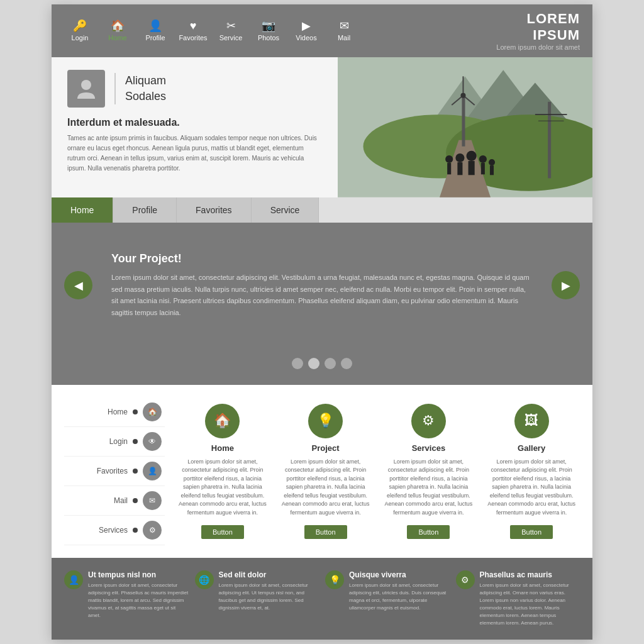  Describe the element at coordinates (322, 286) in the screenshot. I see `project-content: Your Project! Lorem ipsum dolor sit amet…` at that location.